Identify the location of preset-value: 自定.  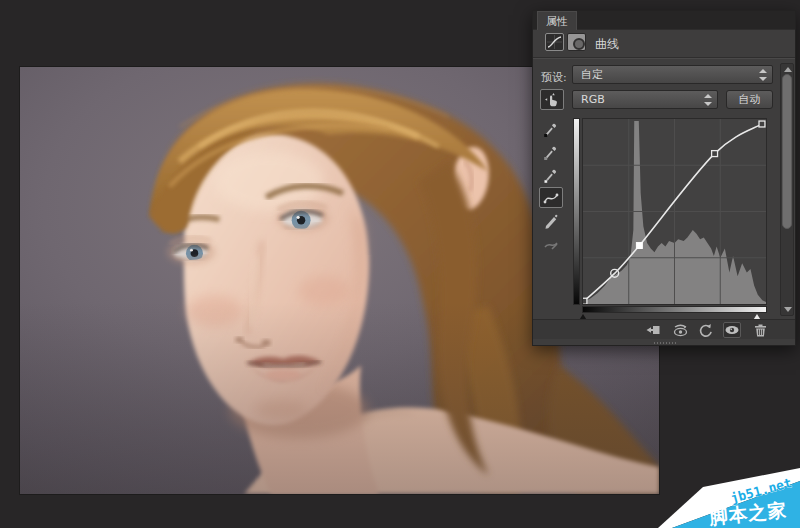
(592, 74).